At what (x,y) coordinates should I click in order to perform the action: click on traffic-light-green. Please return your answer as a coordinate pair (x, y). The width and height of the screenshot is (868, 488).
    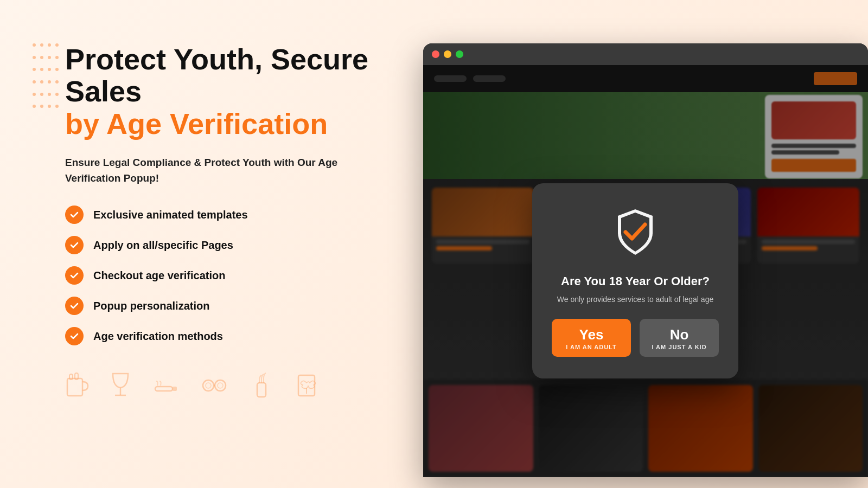
    Looking at the image, I should click on (459, 54).